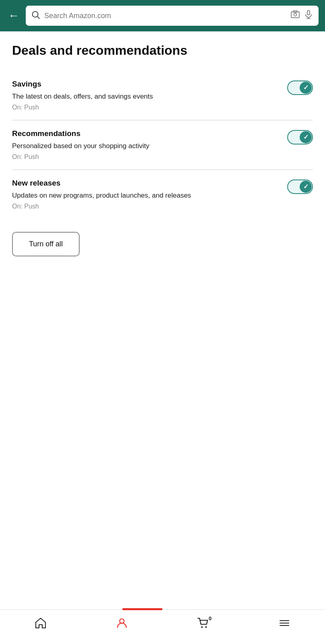  Describe the element at coordinates (146, 84) in the screenshot. I see `notification-title-savings: Savings` at that location.